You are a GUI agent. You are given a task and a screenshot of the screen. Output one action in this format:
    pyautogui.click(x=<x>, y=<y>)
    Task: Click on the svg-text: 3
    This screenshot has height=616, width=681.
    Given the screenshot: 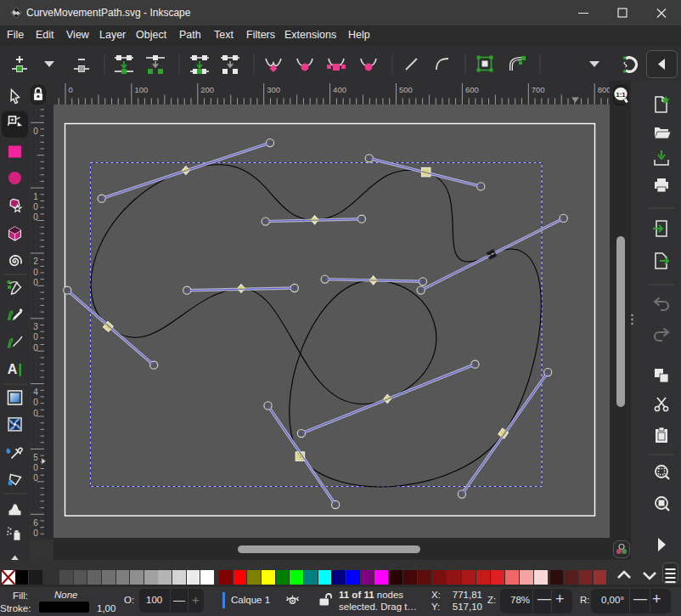 What is the action you would take?
    pyautogui.click(x=36, y=326)
    